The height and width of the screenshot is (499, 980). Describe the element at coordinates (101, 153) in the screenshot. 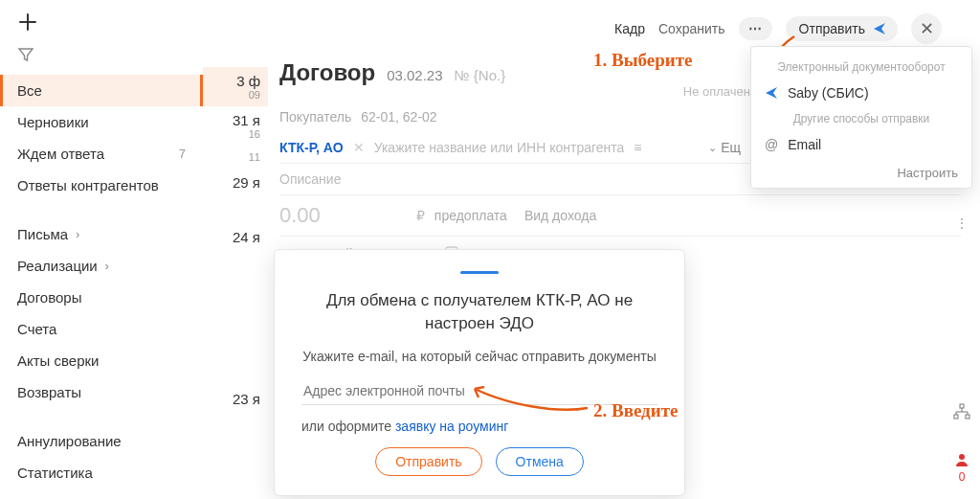

I see `nav-awaiting: Ждем ответа7` at that location.